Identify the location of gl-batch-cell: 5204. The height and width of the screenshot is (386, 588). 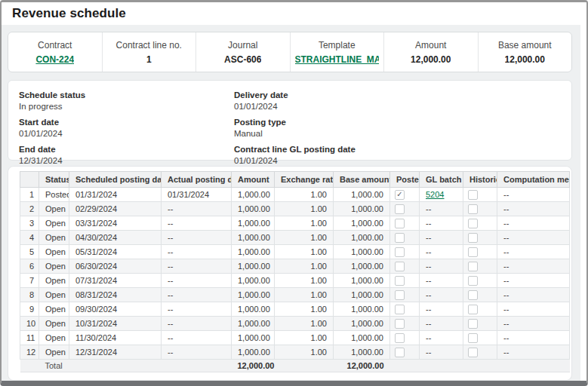
(442, 195).